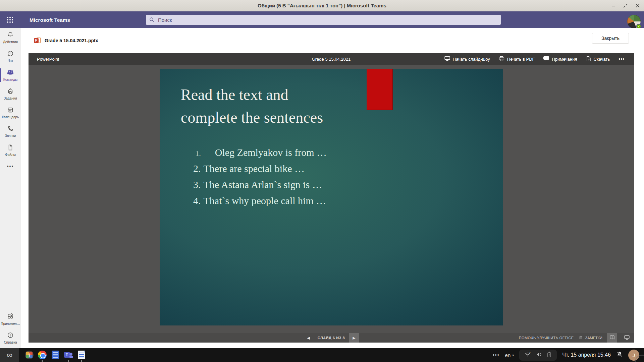 The height and width of the screenshot is (362, 644). Describe the element at coordinates (10, 148) in the screenshot. I see `file-icon` at that location.